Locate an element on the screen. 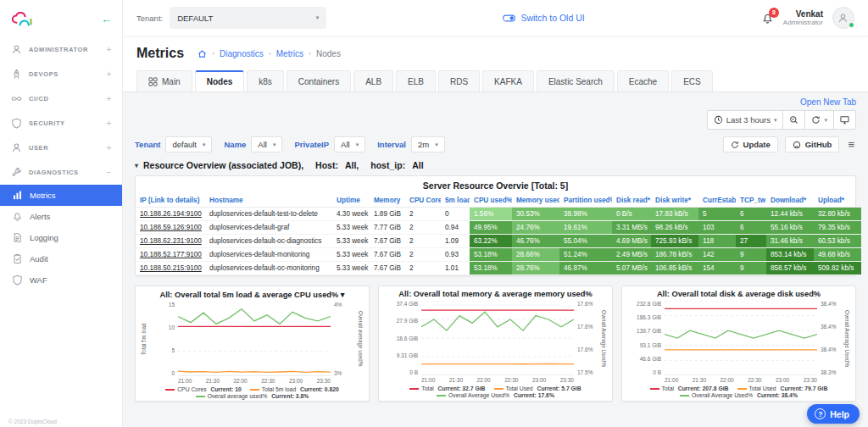 The width and height of the screenshot is (868, 427). table-cell: 5 is located at coordinates (717, 214).